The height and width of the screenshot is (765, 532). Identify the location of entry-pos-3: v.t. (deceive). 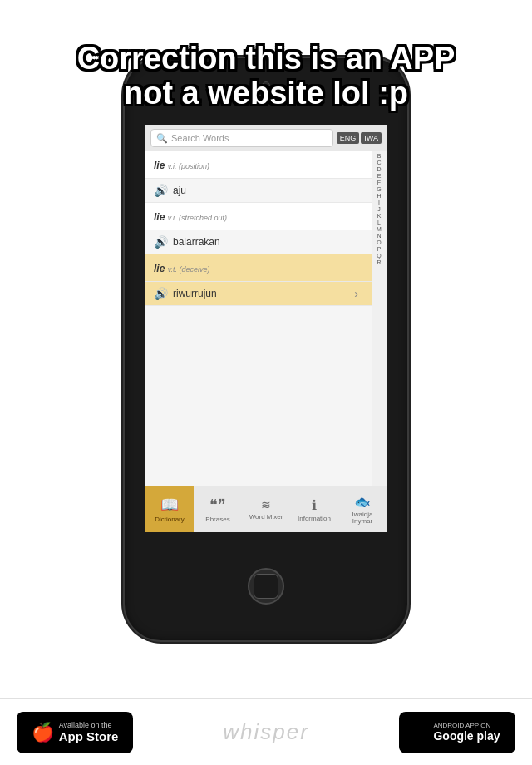
(190, 269).